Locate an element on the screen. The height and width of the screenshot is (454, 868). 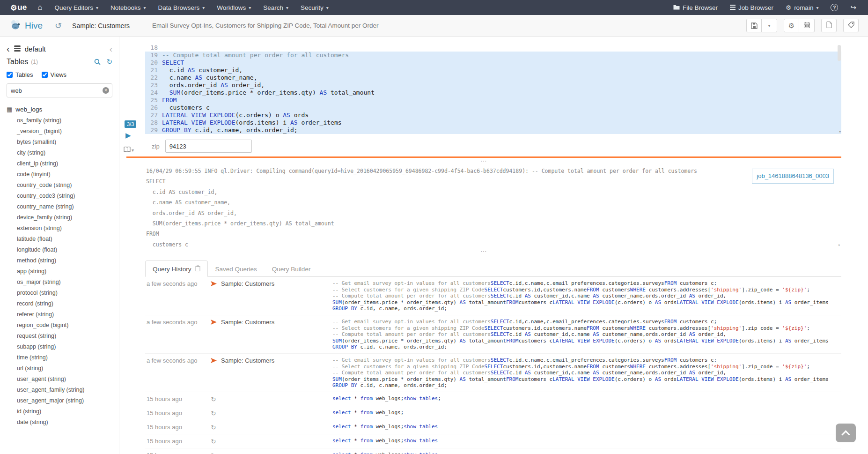
editor-line: 18 is located at coordinates (493, 48).